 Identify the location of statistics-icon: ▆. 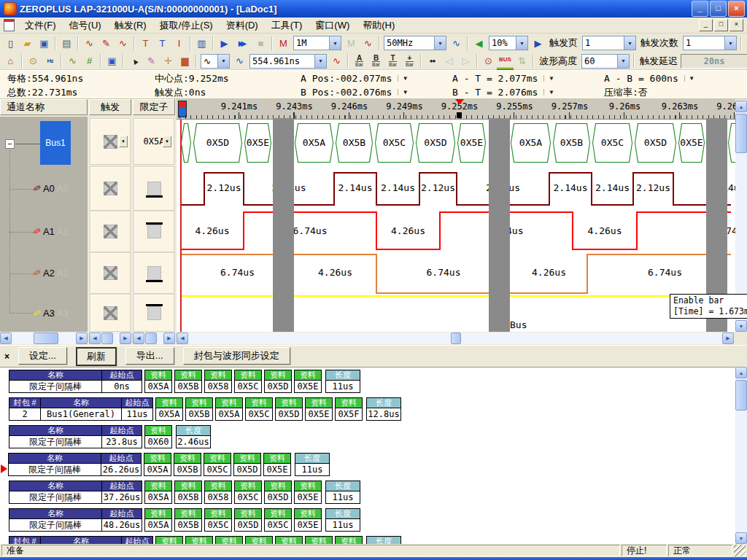
(185, 61).